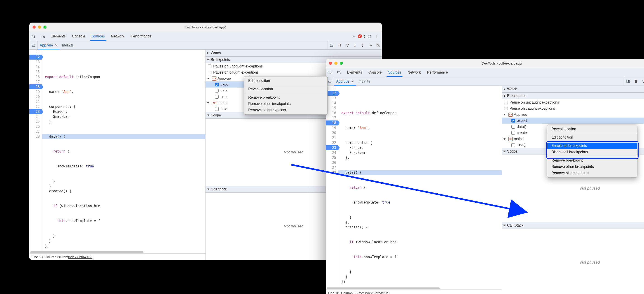  What do you see at coordinates (592, 152) in the screenshot?
I see `menu-disable-all-bps: Disable all breakpoints` at bounding box center [592, 152].